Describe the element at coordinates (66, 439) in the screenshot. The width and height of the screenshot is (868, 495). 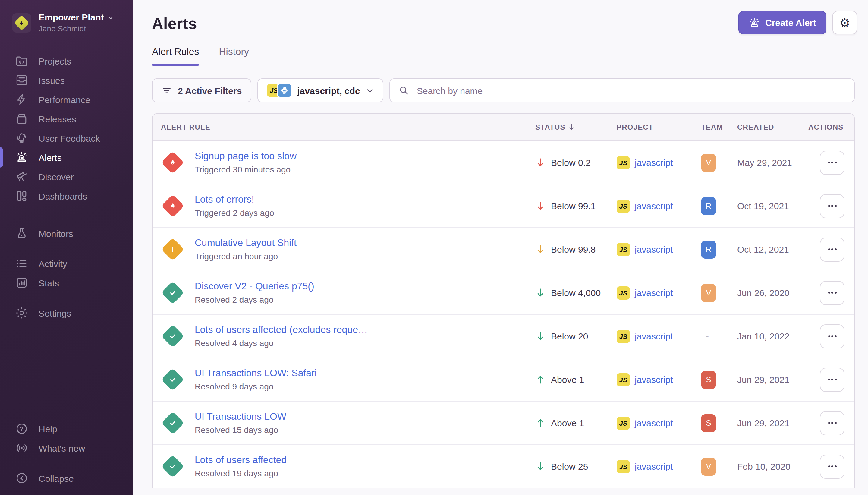
I see `sidebar-nav-help: ? Help What's new` at that location.